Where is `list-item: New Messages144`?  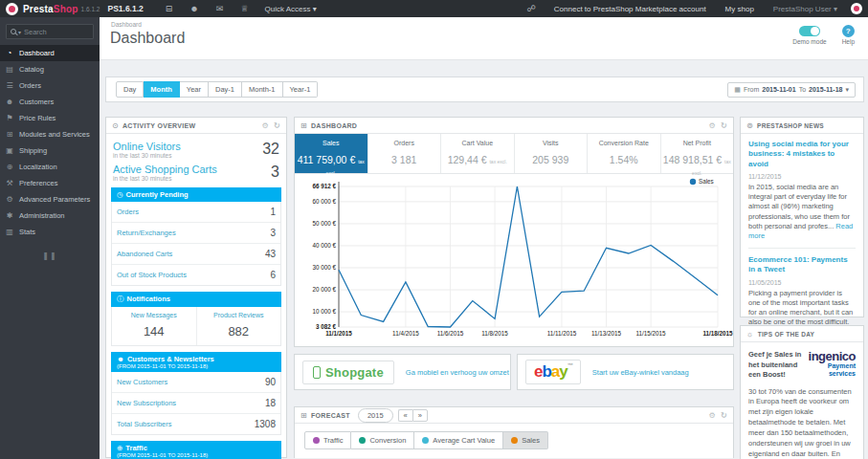
list-item: New Messages144 is located at coordinates (154, 326).